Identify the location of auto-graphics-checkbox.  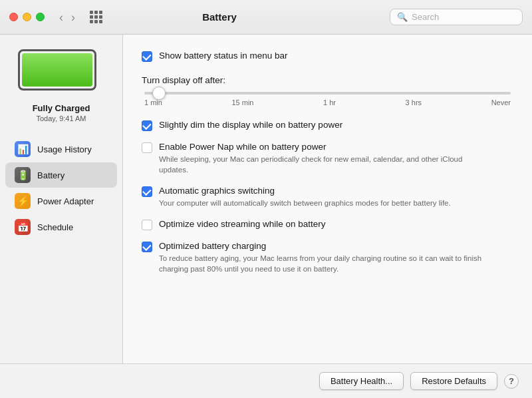
(147, 192).